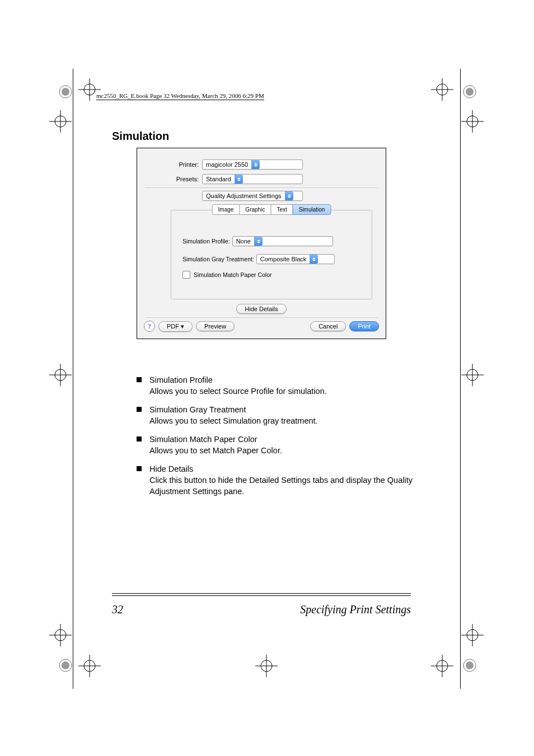  Describe the element at coordinates (283, 440) in the screenshot. I see `bullet-title: Simulation Match Paper Color` at that location.